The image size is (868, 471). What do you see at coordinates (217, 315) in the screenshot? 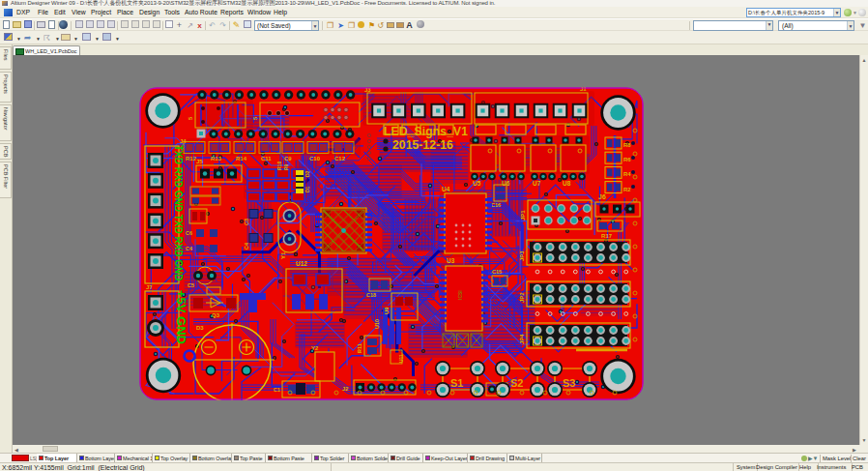
I see `svg-text: Q3` at bounding box center [217, 315].